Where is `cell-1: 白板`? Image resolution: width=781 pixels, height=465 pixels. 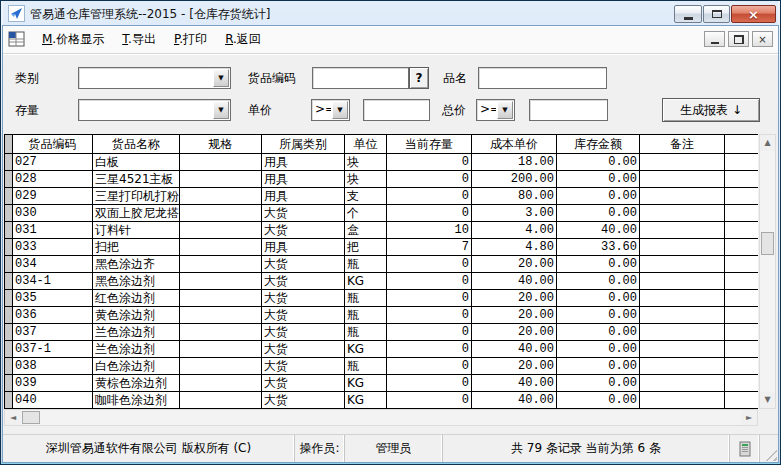 cell-1: 白板 is located at coordinates (136, 162).